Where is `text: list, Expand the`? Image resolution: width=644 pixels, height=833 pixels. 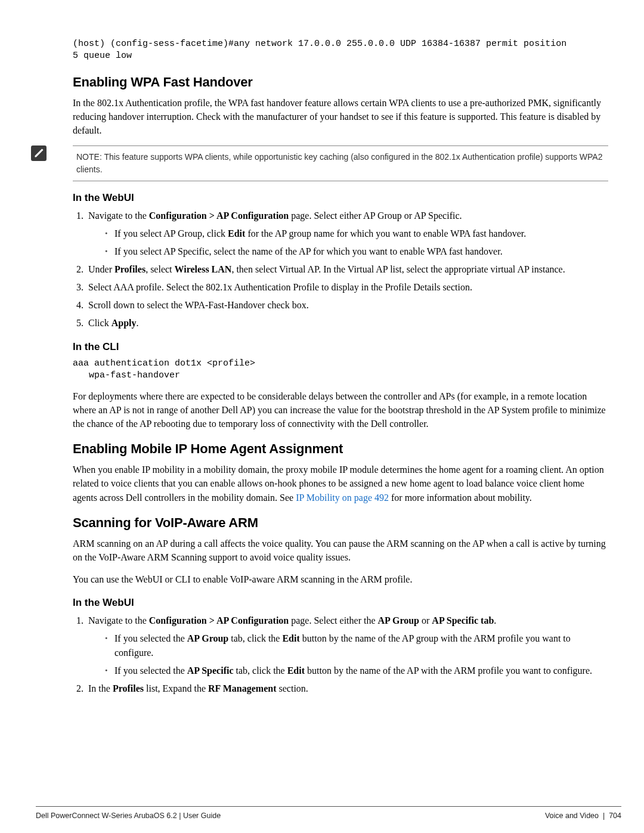 text: list, Expand the is located at coordinates (176, 688).